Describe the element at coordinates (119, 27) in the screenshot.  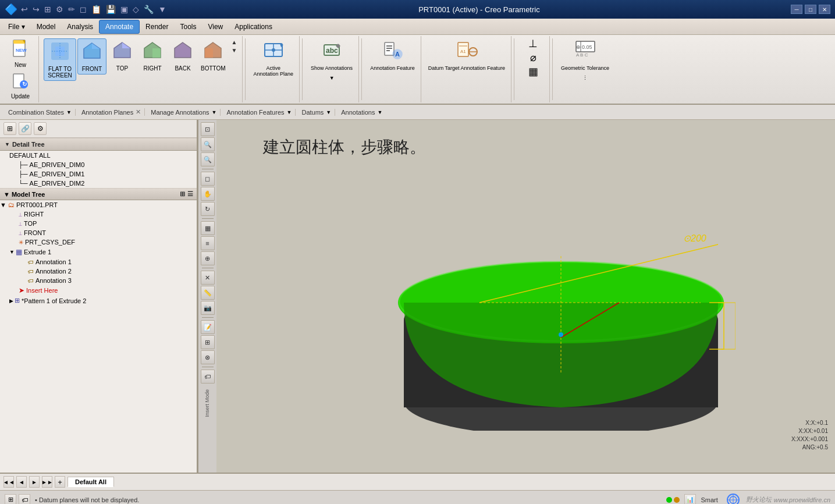
I see `menu-annotate: Annotate` at that location.